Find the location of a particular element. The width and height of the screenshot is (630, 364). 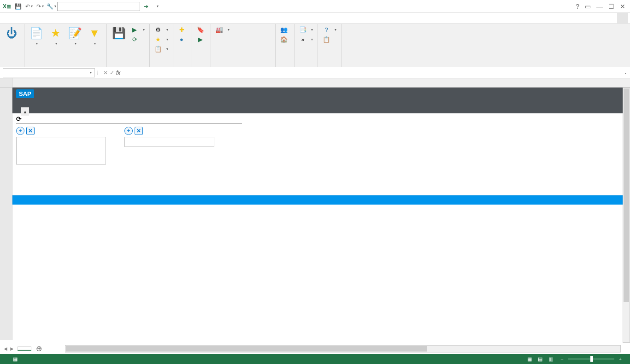

new-planning-object-button: 📋▾ is located at coordinates (161, 49).